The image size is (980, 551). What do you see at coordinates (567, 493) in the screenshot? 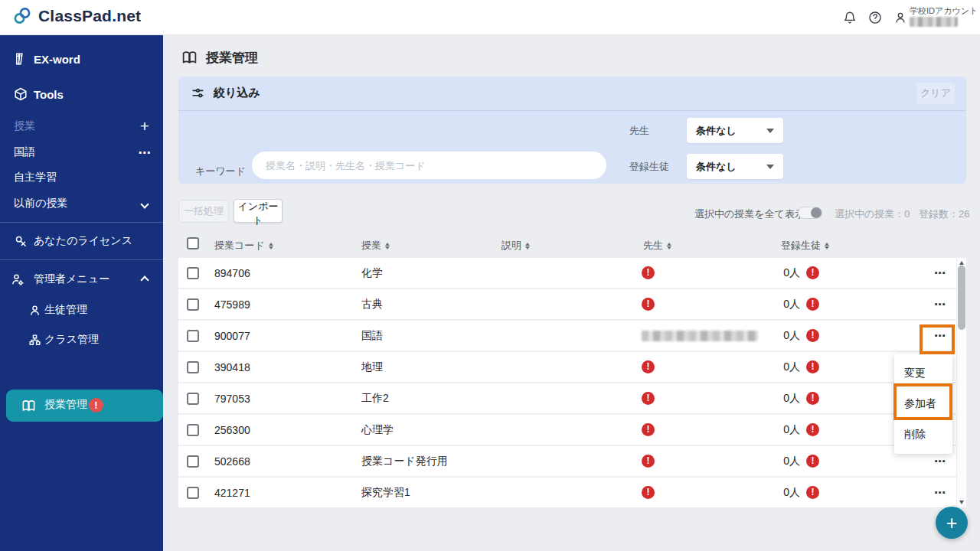
I see `table-row: 421271 探究学習1 ! 0人 ! ⋯` at bounding box center [567, 493].